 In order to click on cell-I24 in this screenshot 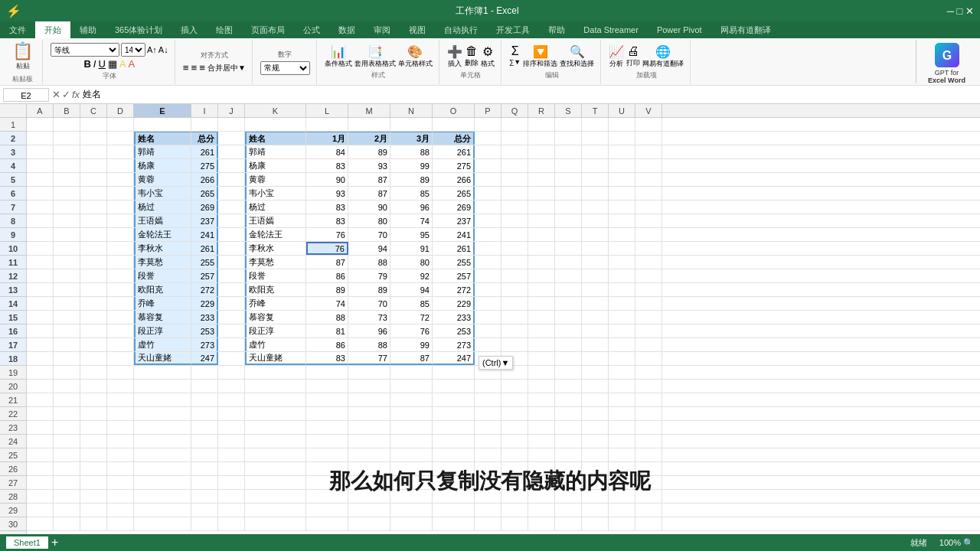, I will do `click(205, 441)`.